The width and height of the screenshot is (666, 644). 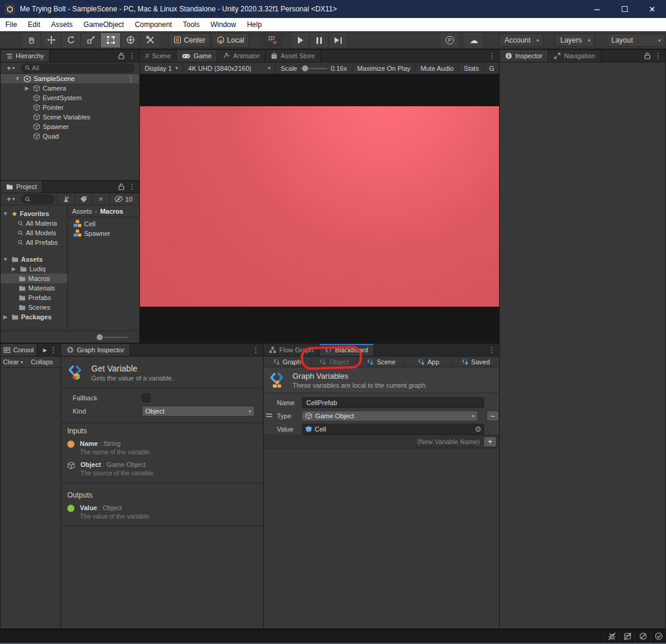 I want to click on chevron-down-icon: ▾, so click(x=22, y=363).